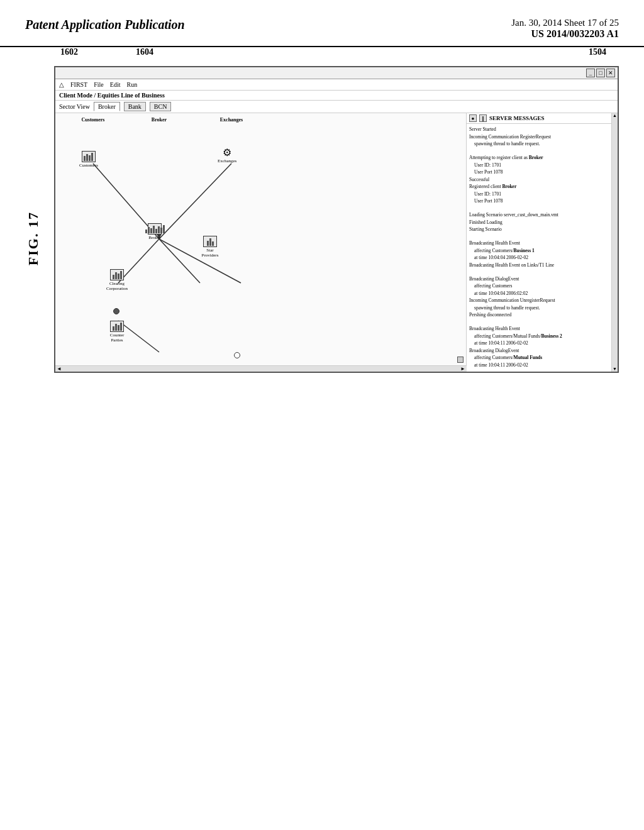  I want to click on view-label: Client Mode / Equities Line of Business, so click(336, 96).